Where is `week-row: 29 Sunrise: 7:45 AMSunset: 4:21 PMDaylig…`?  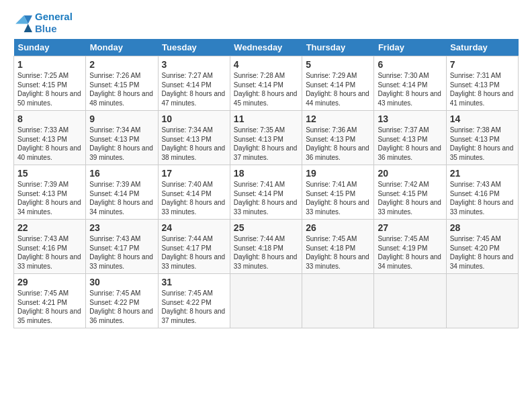
week-row: 29 Sunrise: 7:45 AMSunset: 4:21 PMDaylig… is located at coordinates (266, 301).